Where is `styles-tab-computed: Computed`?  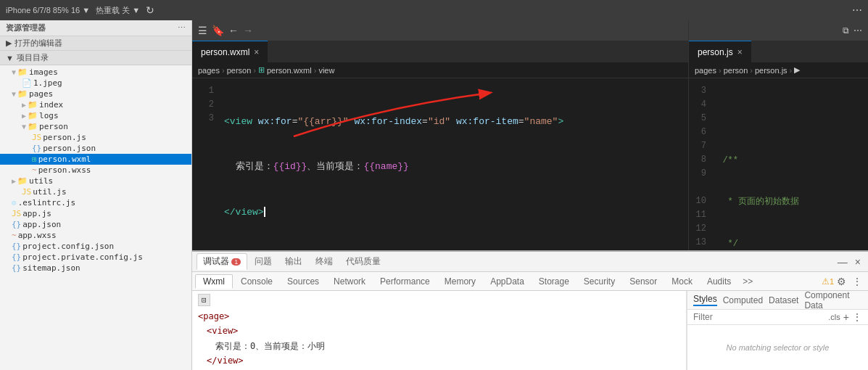 styles-tab-computed: Computed is located at coordinates (743, 300).